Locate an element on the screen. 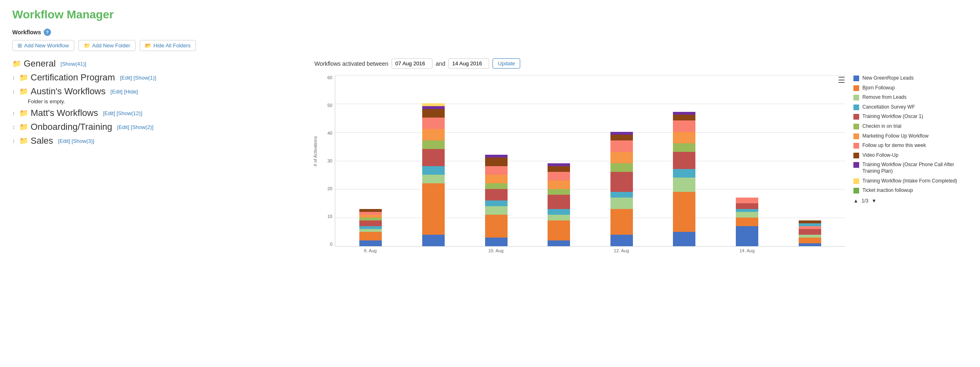  legend-item-3: Remove from Leads is located at coordinates (911, 98).